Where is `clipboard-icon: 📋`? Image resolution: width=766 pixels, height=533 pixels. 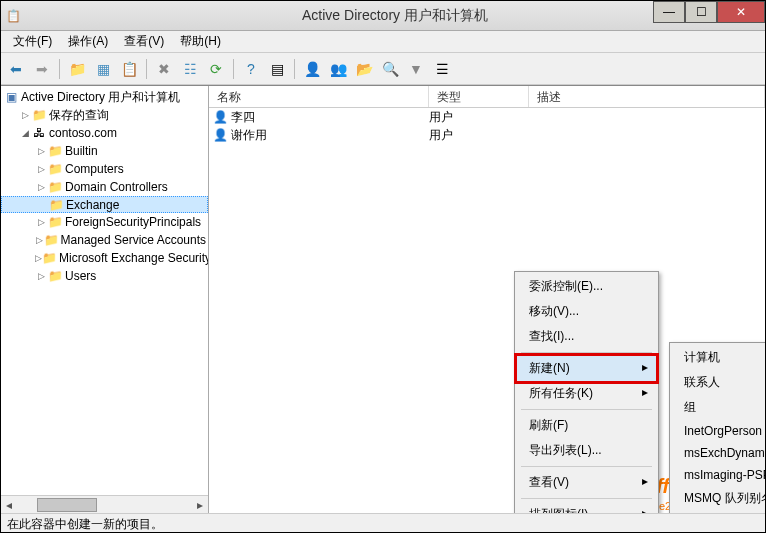 clipboard-icon: 📋 is located at coordinates (129, 69).